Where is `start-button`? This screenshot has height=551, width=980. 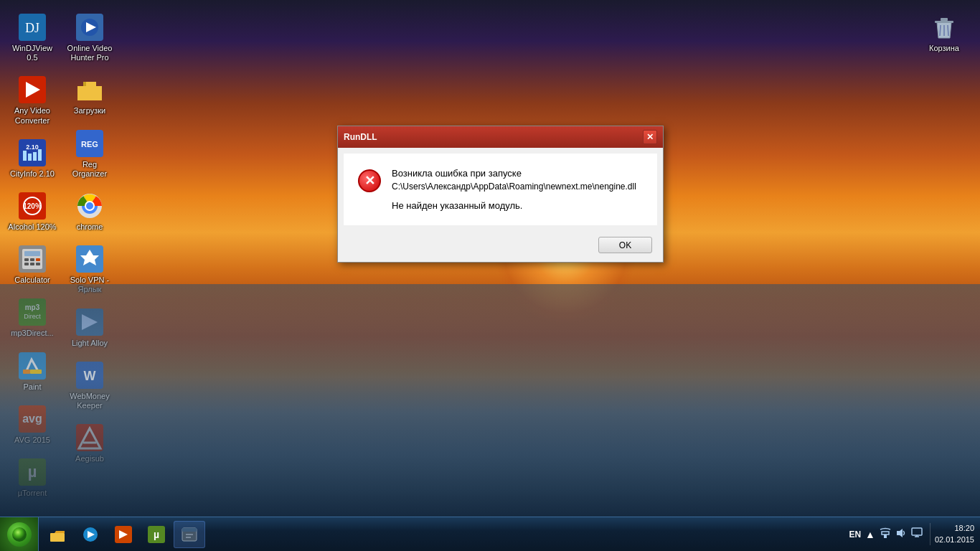 start-button is located at coordinates (19, 534).